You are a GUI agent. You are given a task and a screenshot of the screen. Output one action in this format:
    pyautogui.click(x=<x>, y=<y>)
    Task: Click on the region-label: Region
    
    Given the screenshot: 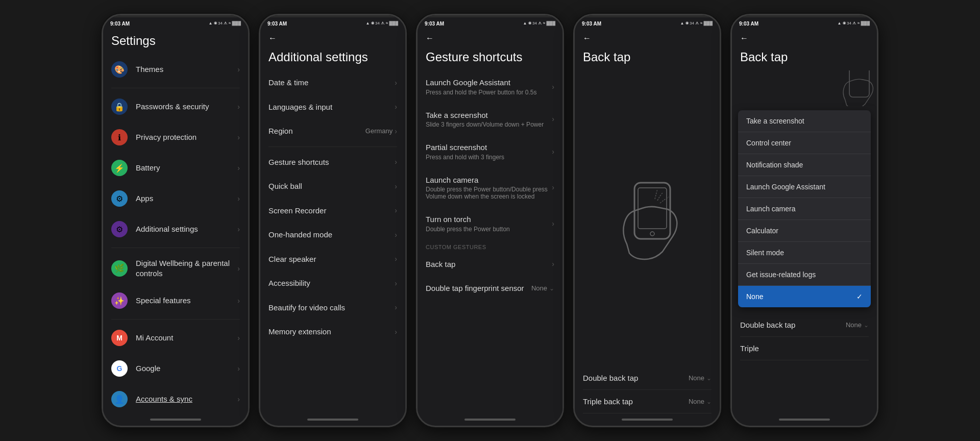 What is the action you would take?
    pyautogui.click(x=317, y=131)
    